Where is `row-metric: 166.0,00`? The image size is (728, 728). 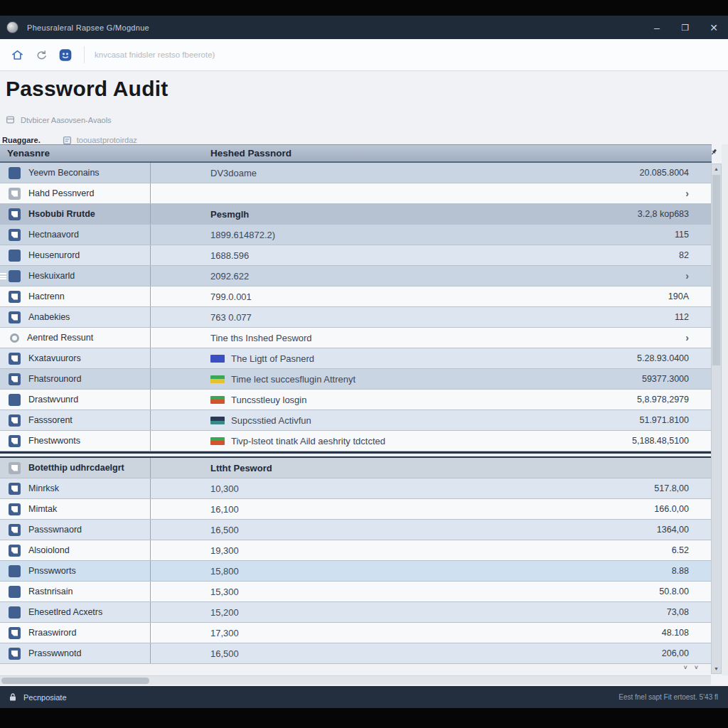 row-metric: 166.0,00 is located at coordinates (636, 509).